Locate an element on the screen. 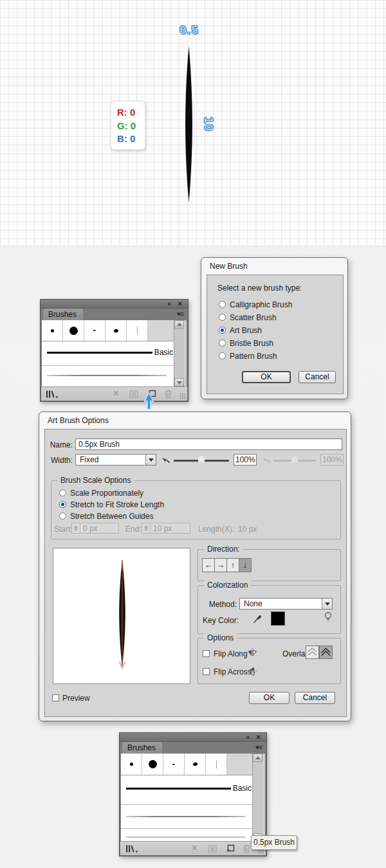 The image size is (386, 868). rgb-green-line: G: 0 is located at coordinates (131, 126).